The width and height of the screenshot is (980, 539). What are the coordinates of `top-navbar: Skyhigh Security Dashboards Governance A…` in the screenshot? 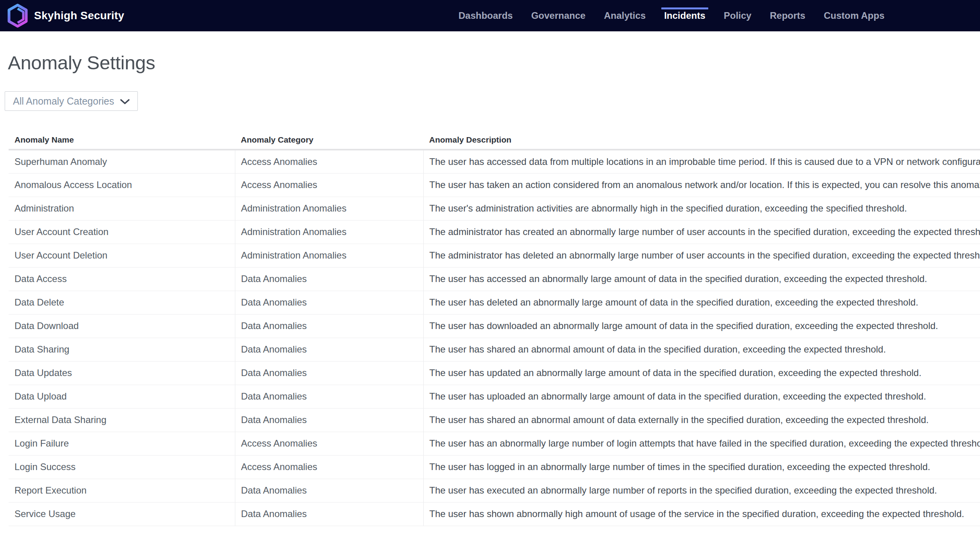 It's located at (490, 16).